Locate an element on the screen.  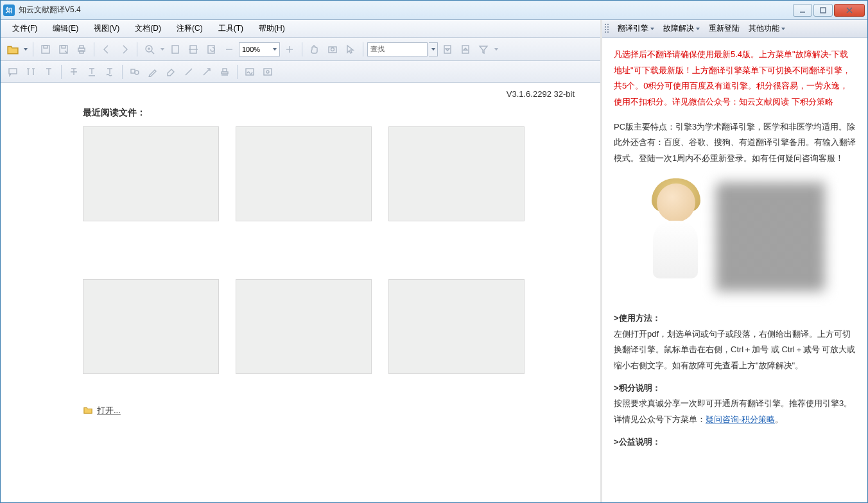
underline-button is located at coordinates (92, 72).